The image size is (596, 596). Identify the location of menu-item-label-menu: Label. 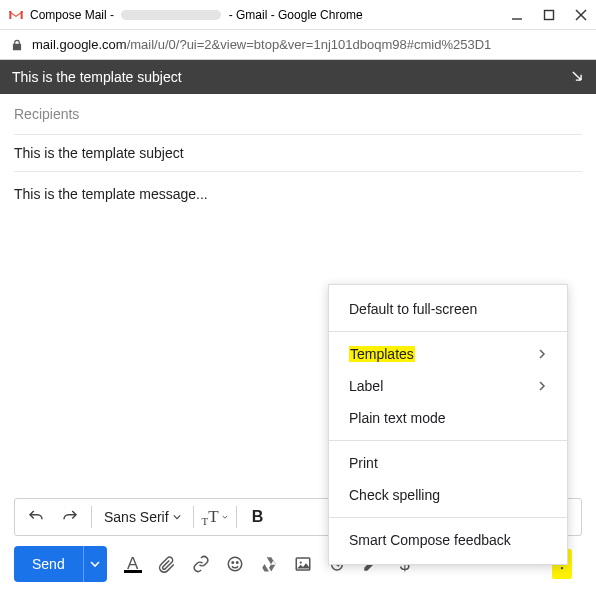
(448, 386).